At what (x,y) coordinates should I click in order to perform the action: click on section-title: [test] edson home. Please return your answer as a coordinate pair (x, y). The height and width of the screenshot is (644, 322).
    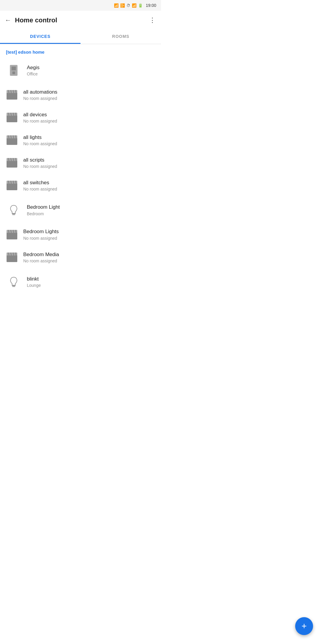
    Looking at the image, I should click on (25, 52).